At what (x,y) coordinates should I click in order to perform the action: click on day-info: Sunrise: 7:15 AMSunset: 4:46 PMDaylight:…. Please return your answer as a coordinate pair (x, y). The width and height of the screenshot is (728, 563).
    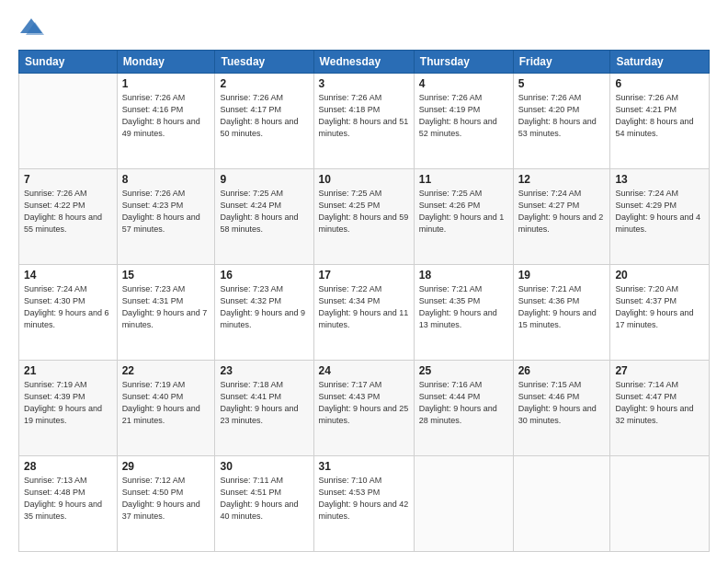
    Looking at the image, I should click on (563, 403).